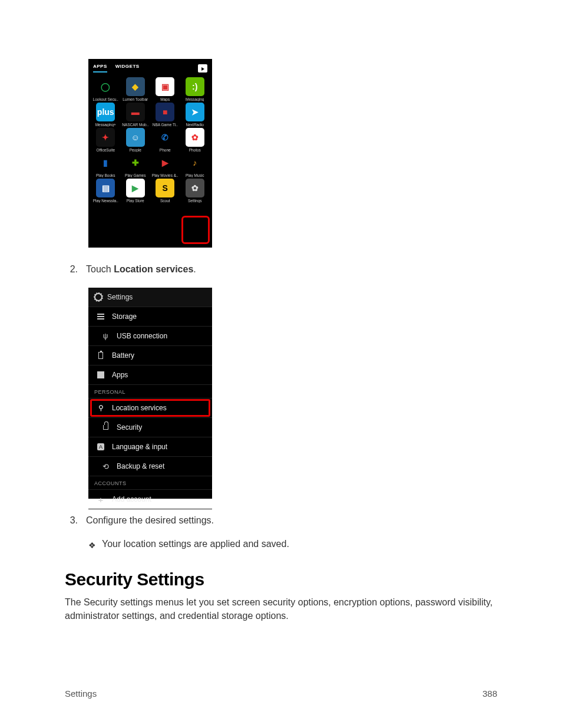  Describe the element at coordinates (92, 545) in the screenshot. I see `sparkle-icon: ❖` at that location.